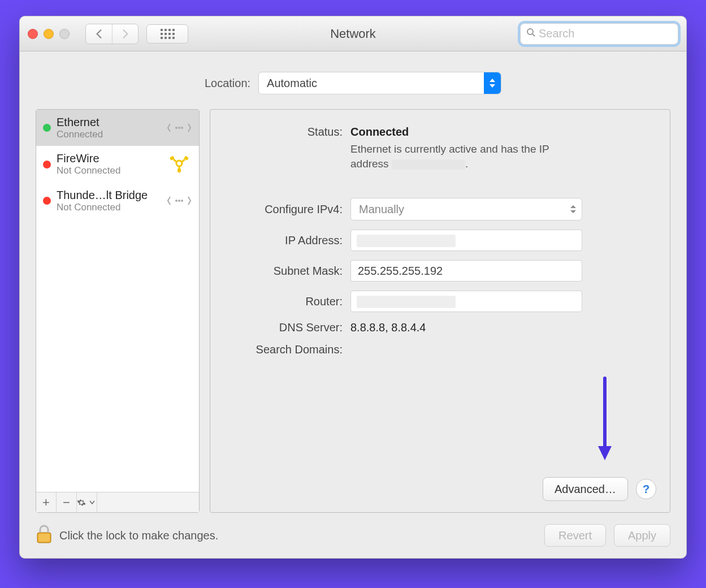 This screenshot has width=706, height=588. Describe the element at coordinates (139, 536) in the screenshot. I see `lock-text: Click the lock to make changes.` at that location.